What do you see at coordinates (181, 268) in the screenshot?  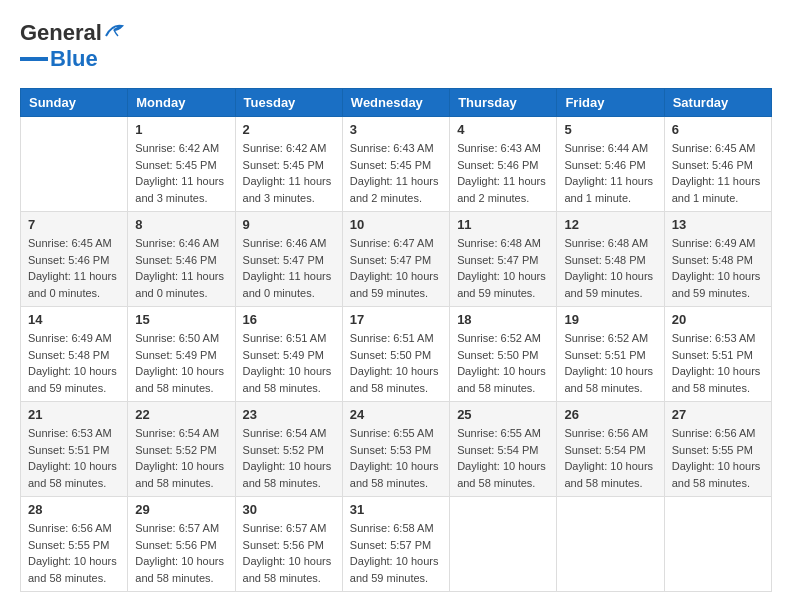 I see `cell-info: Sunrise: 6:46 AMSunset: 5:46 PMDaylight:…` at bounding box center [181, 268].